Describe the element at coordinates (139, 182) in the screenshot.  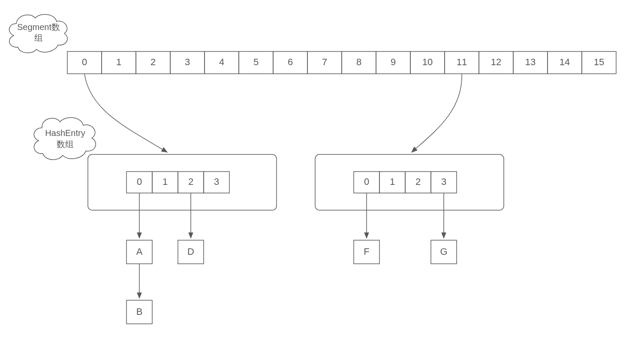
I see `hashentry-left-cell-0: 0` at that location.